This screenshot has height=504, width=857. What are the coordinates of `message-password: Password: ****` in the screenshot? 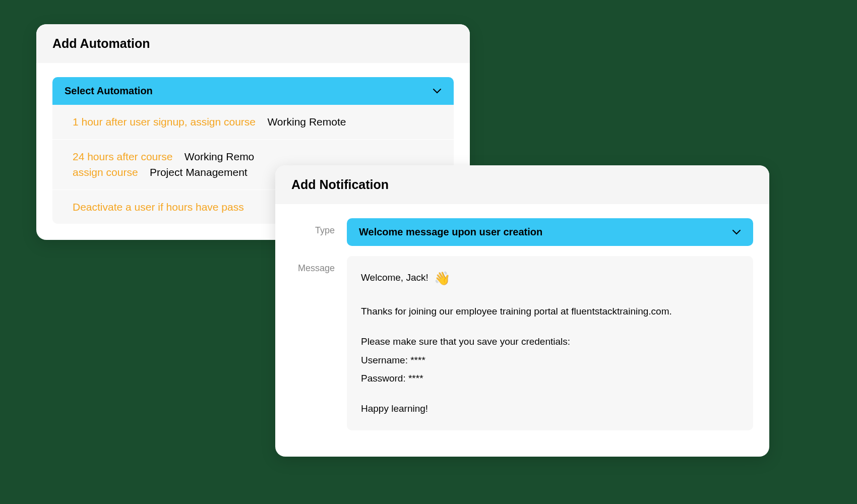 It's located at (550, 379).